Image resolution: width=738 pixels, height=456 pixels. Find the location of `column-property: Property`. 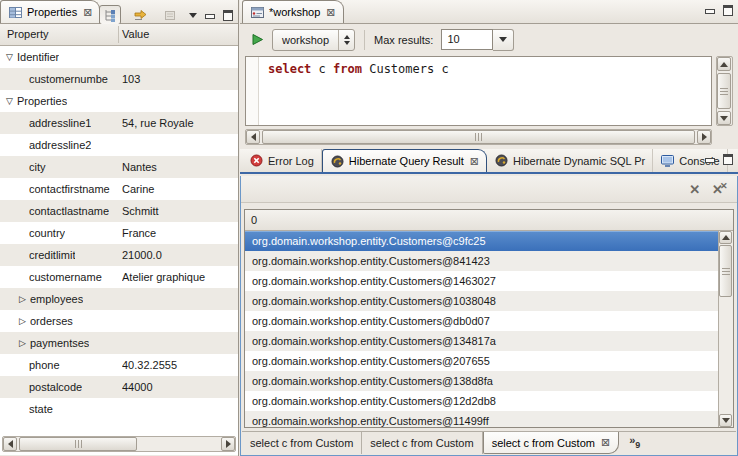

column-property: Property is located at coordinates (28, 34).